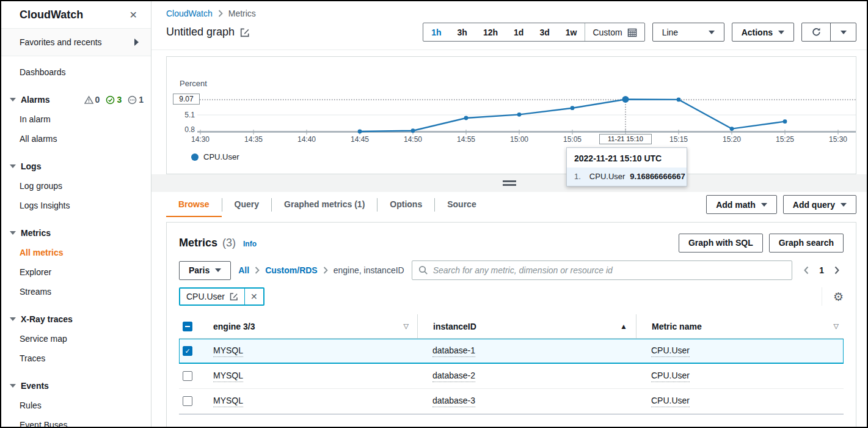 This screenshot has height=428, width=868. I want to click on settings-gear-icon: ⚙, so click(838, 297).